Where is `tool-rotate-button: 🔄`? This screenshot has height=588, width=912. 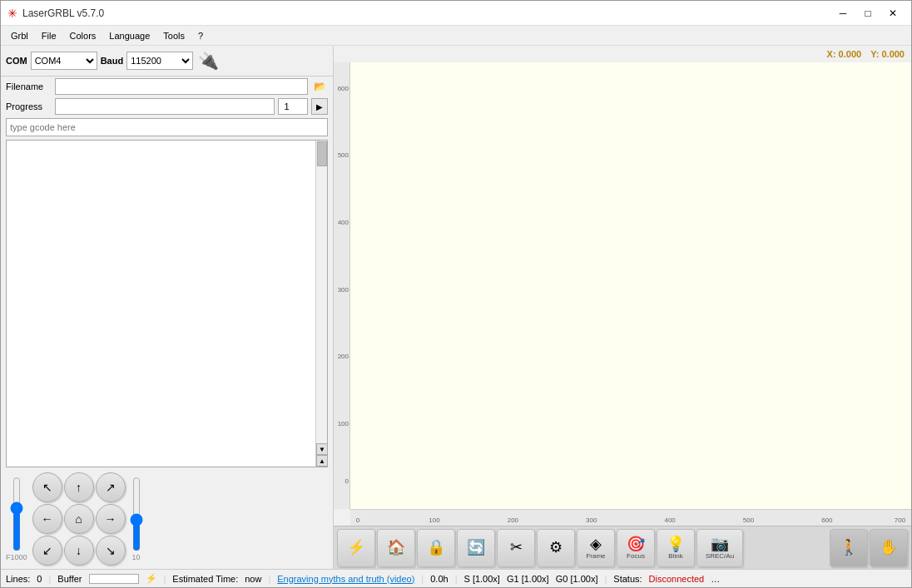
tool-rotate-button: 🔄 is located at coordinates (476, 548).